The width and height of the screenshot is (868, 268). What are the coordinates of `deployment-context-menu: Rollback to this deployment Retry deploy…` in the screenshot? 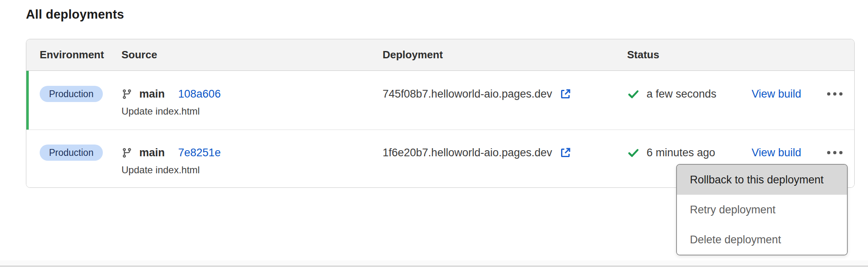 It's located at (762, 210).